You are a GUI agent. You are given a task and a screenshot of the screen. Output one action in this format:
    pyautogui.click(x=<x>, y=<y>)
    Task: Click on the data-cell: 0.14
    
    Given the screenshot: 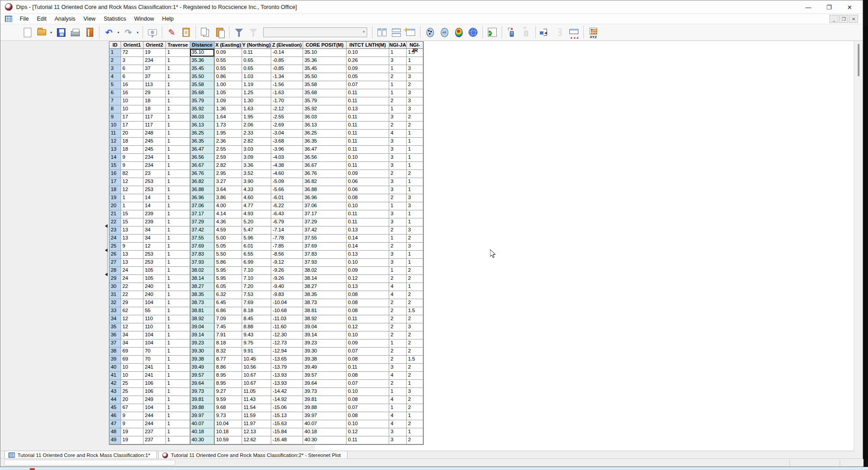 What is the action you would take?
    pyautogui.click(x=368, y=239)
    